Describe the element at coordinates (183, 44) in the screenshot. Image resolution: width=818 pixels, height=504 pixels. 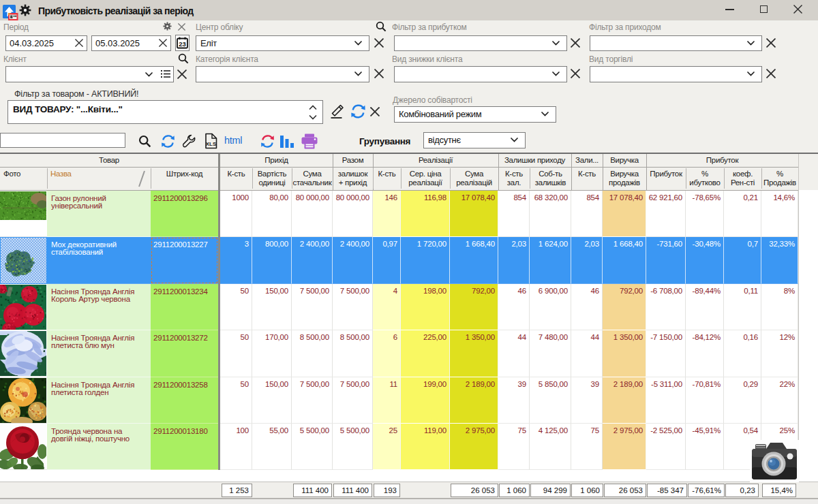
I see `svg-text: 23` at that location.